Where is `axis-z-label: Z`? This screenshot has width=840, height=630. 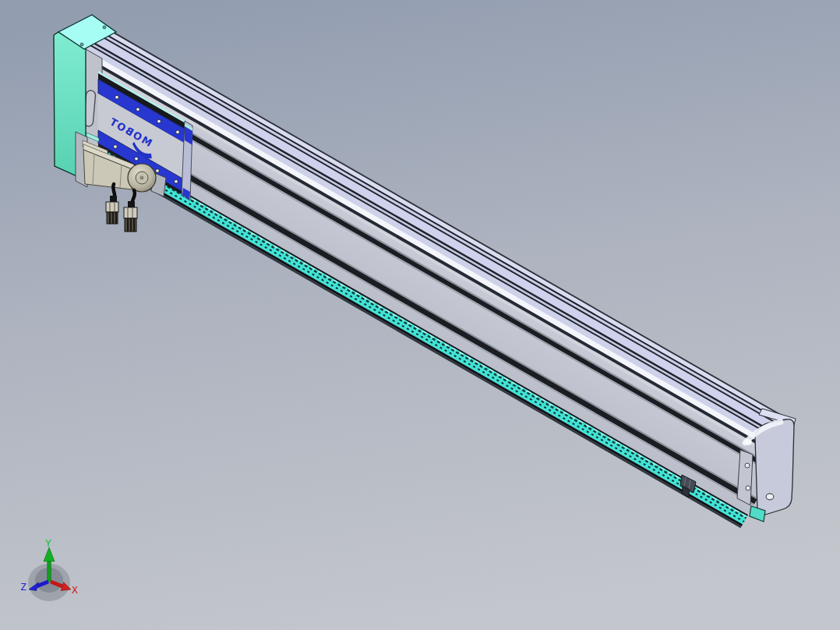
axis-z-label: Z is located at coordinates (23, 586).